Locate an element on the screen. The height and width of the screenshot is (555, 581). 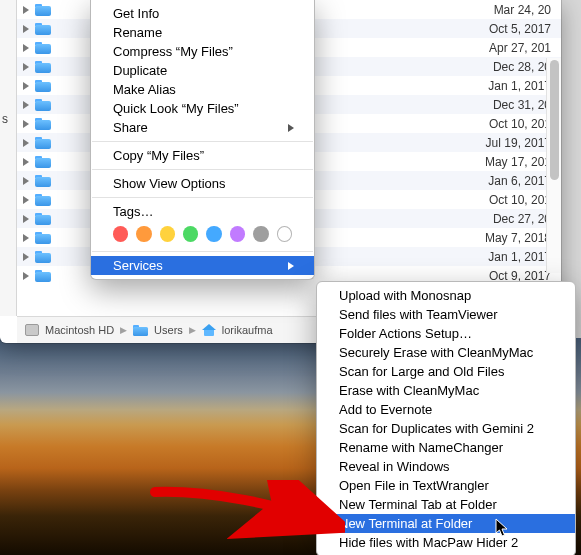
ctx-rename: Rename is located at coordinates (202, 32).